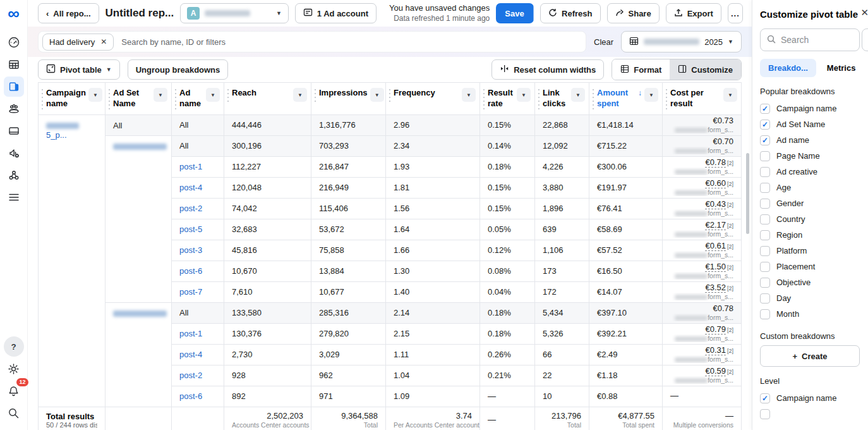 The height and width of the screenshot is (430, 868). I want to click on view-type-pivot-button: Pivot table ▼, so click(79, 70).